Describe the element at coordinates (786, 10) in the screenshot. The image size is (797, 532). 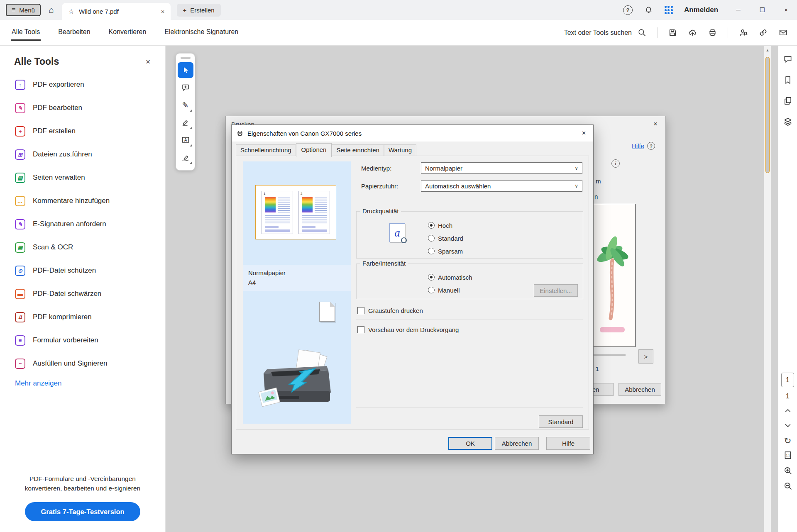
I see `window-close-icon: ×` at that location.